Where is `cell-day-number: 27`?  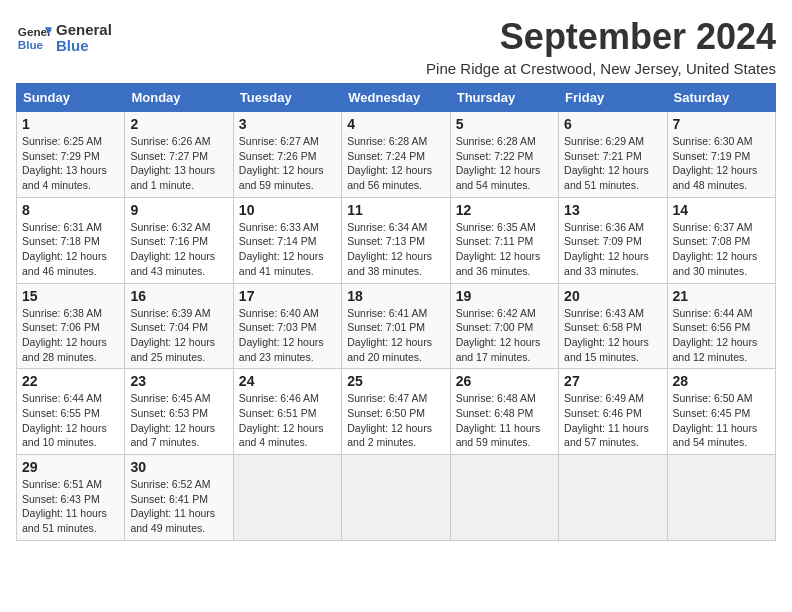 cell-day-number: 27 is located at coordinates (612, 381).